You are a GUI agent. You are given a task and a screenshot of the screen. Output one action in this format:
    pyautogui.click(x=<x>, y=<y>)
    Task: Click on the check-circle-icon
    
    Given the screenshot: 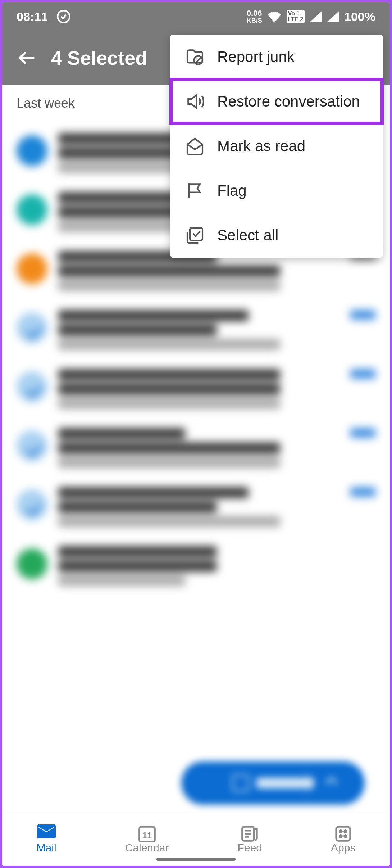 What is the action you would take?
    pyautogui.click(x=64, y=17)
    